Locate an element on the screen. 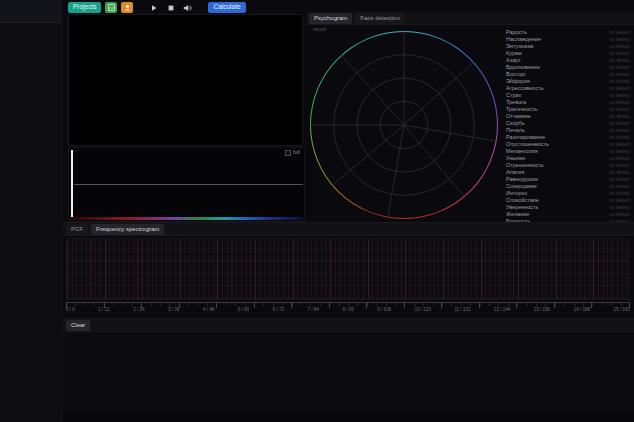 The width and height of the screenshot is (634, 422). volume-button is located at coordinates (188, 7).